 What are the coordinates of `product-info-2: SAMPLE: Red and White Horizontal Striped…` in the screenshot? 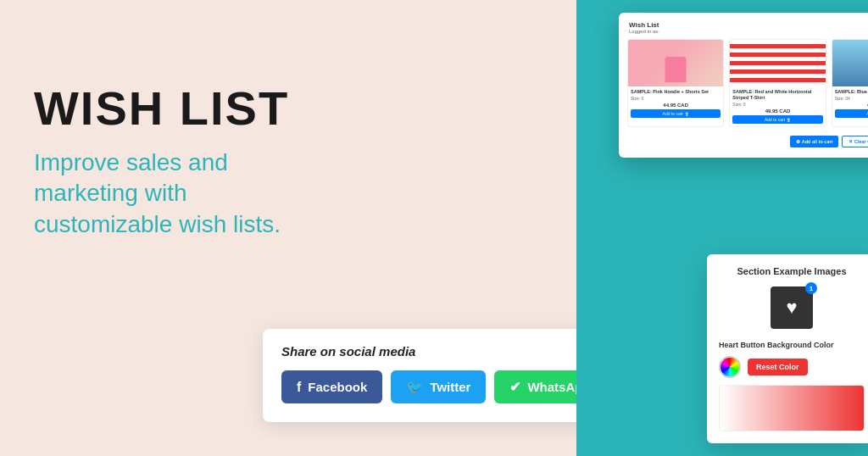 It's located at (777, 107).